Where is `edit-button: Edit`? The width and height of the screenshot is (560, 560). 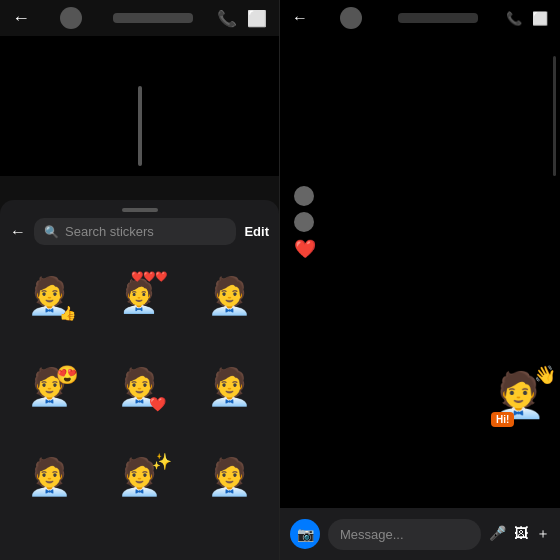 edit-button: Edit is located at coordinates (256, 232).